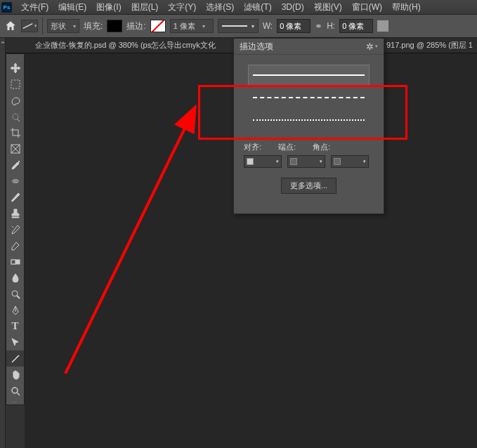 The width and height of the screenshot is (477, 448). Describe the element at coordinates (115, 26) in the screenshot. I see `fill-swatch` at that location.